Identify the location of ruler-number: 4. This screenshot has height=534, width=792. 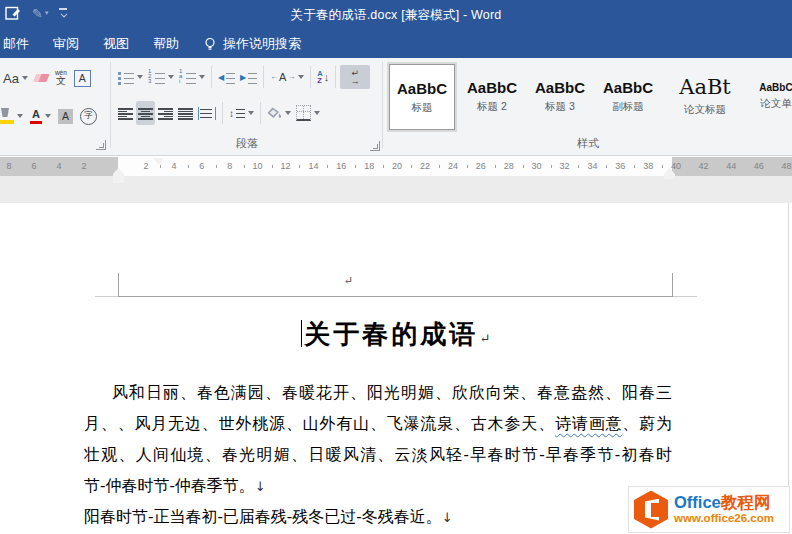
(174, 166).